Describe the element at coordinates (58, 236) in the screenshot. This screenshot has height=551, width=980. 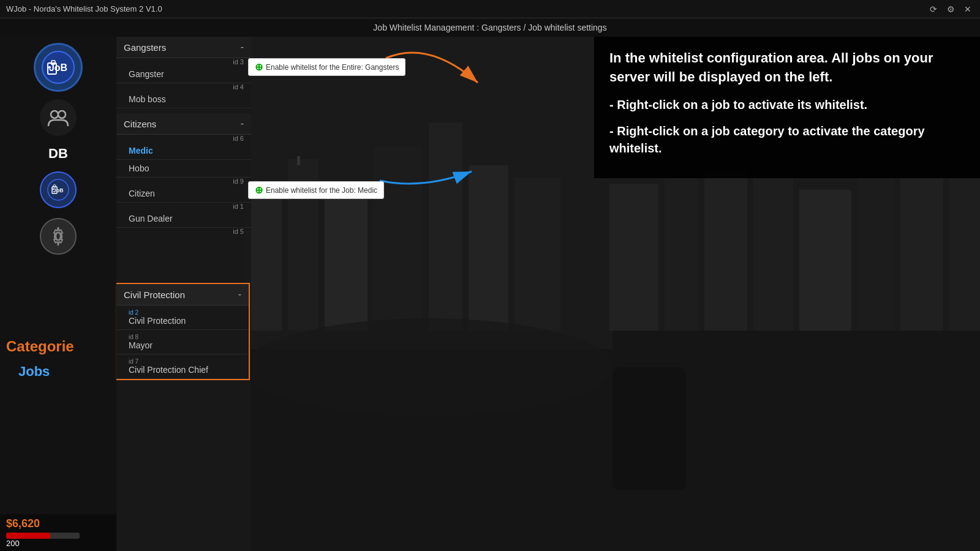
I see `gear-nav-button` at that location.